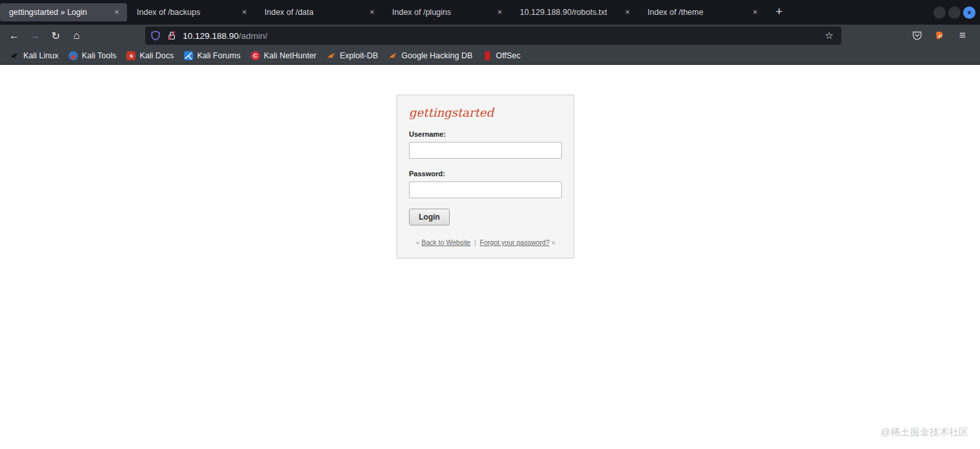 The width and height of the screenshot is (980, 449). Describe the element at coordinates (284, 56) in the screenshot. I see `bookmark-kali-nethunter: C Kali NetHunter` at that location.